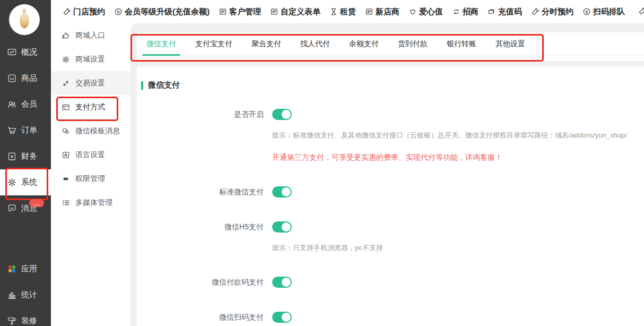 Image resolution: width=644 pixels, height=326 pixels. I want to click on ticket-icon, so click(492, 12).